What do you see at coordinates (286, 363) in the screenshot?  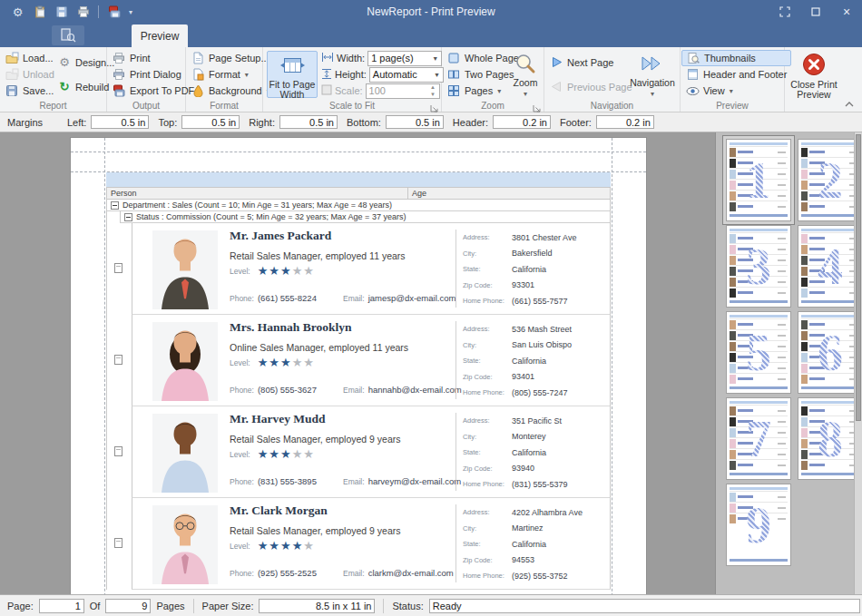 I see `star-filled-icon: ★` at bounding box center [286, 363].